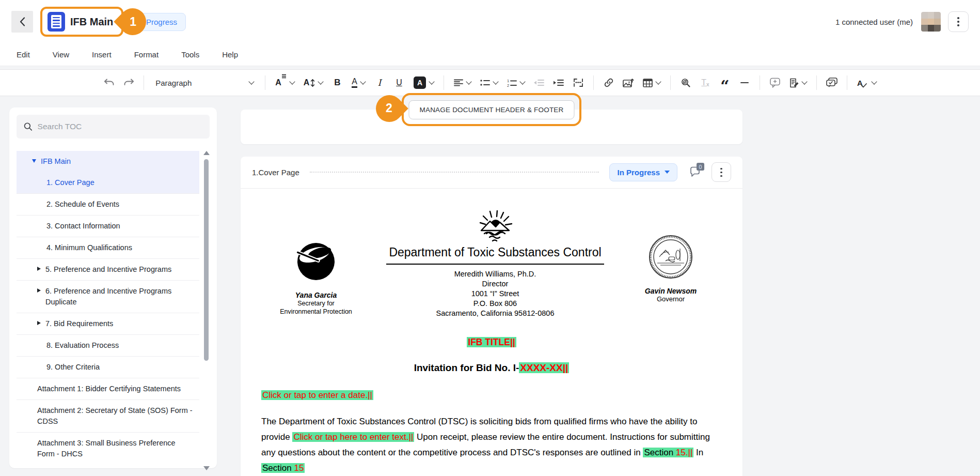 This screenshot has width=980, height=476. What do you see at coordinates (539, 83) in the screenshot?
I see `outdent-button` at bounding box center [539, 83].